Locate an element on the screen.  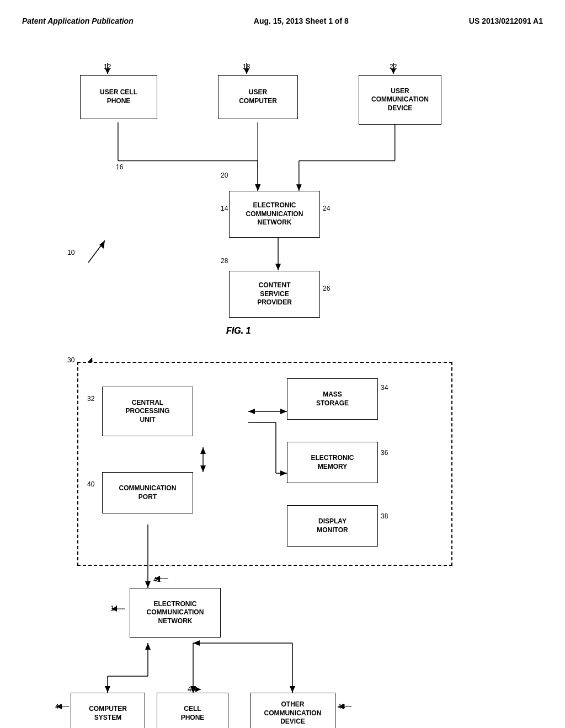
ref-14-arrow is located at coordinates (120, 609).